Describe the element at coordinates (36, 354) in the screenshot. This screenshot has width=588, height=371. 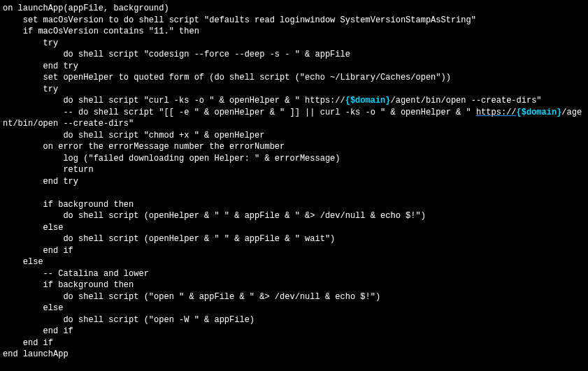
I see `code-line: end launchApp` at that location.